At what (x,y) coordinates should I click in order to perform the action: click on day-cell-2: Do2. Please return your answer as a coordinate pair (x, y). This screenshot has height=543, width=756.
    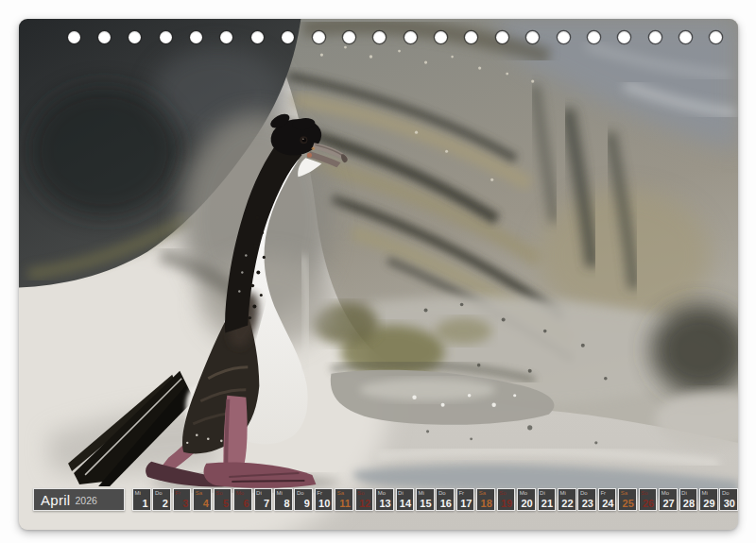
    Looking at the image, I should click on (162, 500).